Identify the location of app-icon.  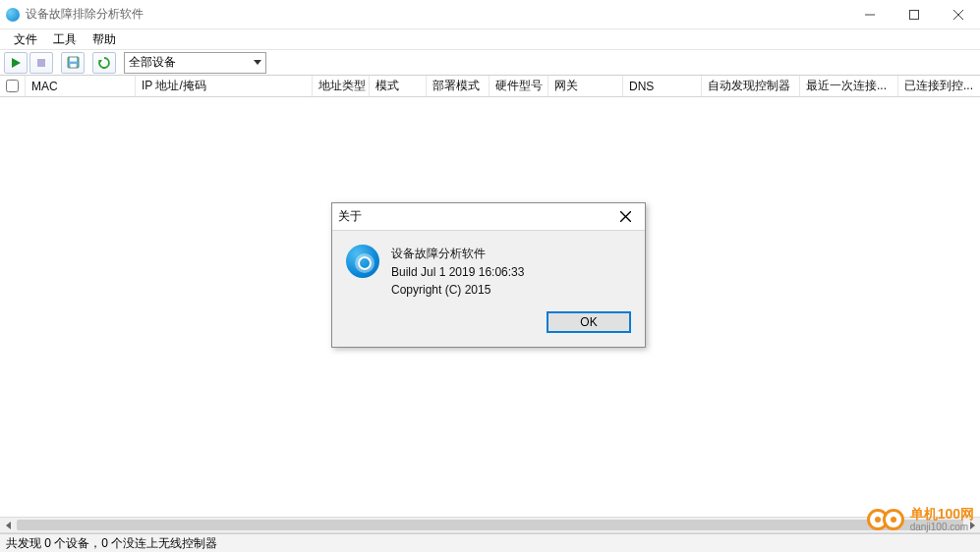
(13, 15).